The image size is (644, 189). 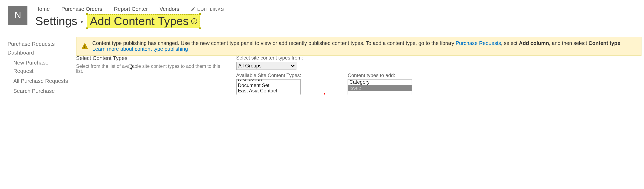 What do you see at coordinates (144, 21) in the screenshot?
I see `page-title: Add Content Types i` at bounding box center [144, 21].